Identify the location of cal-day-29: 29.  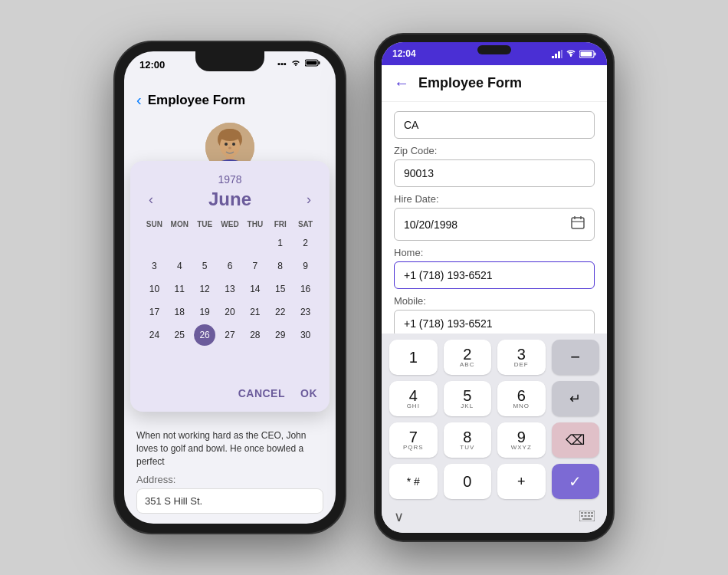
(280, 335).